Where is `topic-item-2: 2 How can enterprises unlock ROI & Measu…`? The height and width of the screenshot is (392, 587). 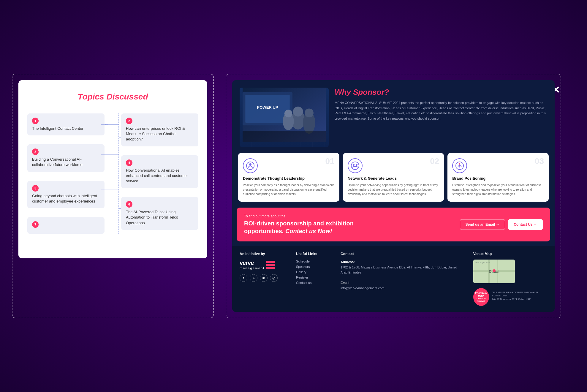 topic-item-2: 2 How can enterprises unlock ROI & Measu… is located at coordinates (160, 130).